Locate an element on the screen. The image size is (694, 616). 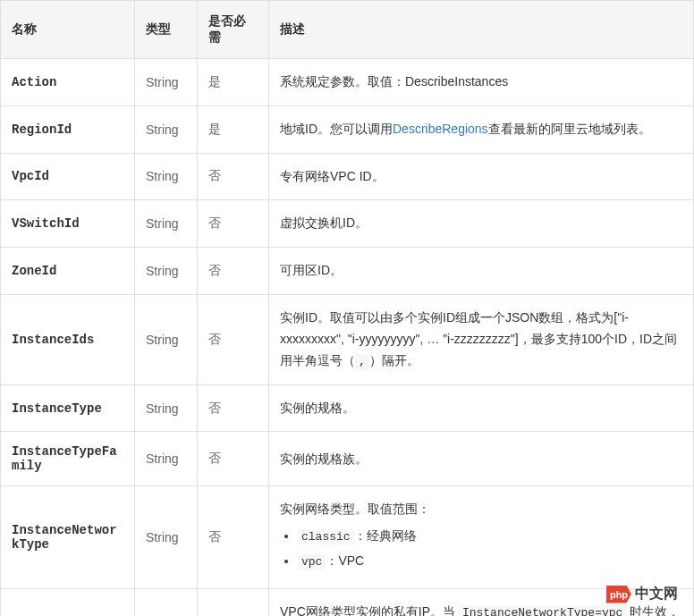
desc-text: 系统规定参数。取值：DescribeInstances is located at coordinates (394, 81).